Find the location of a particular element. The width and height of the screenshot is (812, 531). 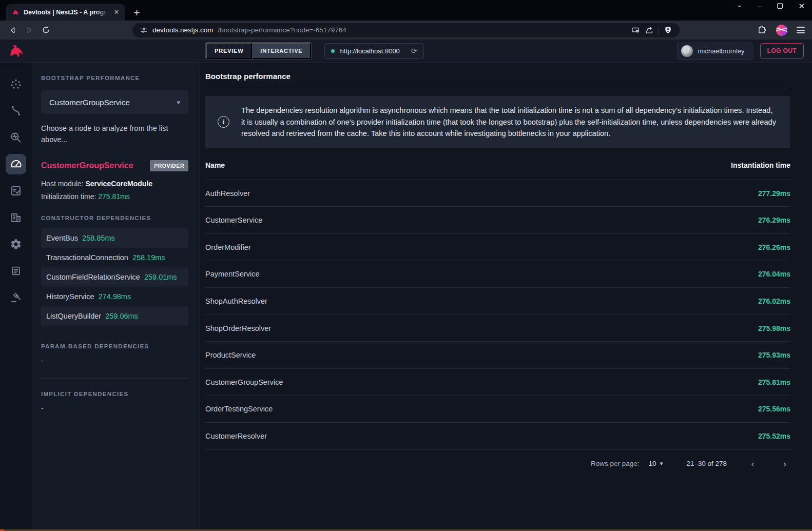

extensions-icon is located at coordinates (762, 30).